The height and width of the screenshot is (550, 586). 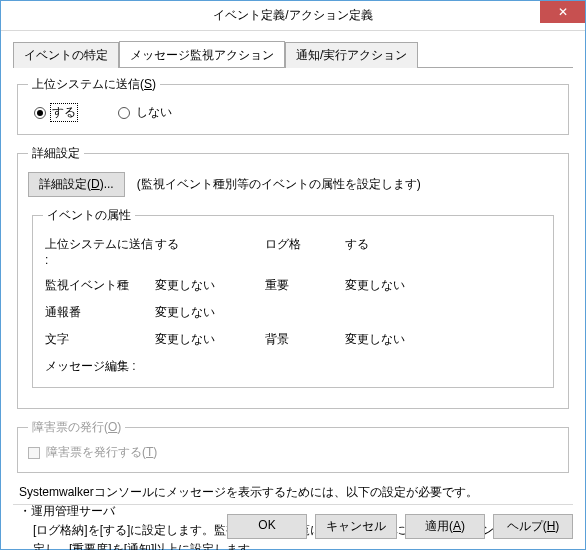 I want to click on attr-label: ログ格, so click(x=305, y=252).